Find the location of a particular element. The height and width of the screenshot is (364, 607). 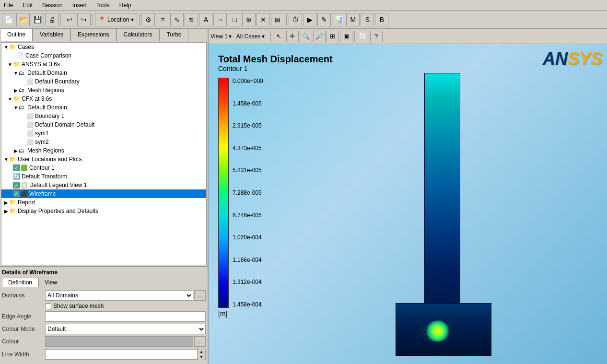

colour-mode-select: Default is located at coordinates (126, 329).